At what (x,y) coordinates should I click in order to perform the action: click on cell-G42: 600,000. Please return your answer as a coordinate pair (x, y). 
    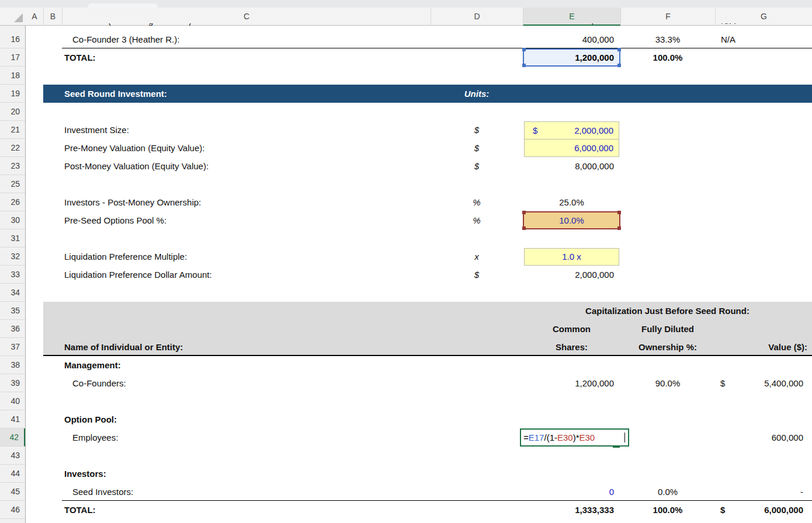
    Looking at the image, I should click on (759, 438).